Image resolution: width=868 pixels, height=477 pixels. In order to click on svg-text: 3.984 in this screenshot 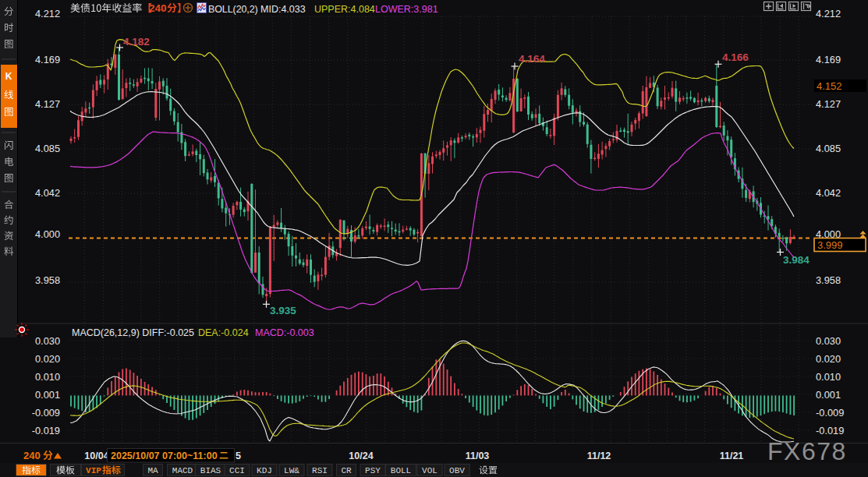, I will do `click(796, 260)`.